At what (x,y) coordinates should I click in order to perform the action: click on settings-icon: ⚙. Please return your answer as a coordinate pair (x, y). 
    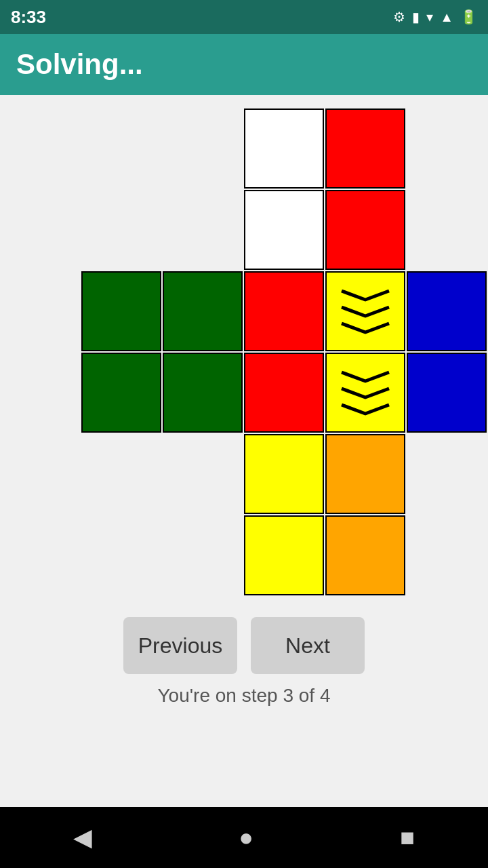
    Looking at the image, I should click on (399, 17).